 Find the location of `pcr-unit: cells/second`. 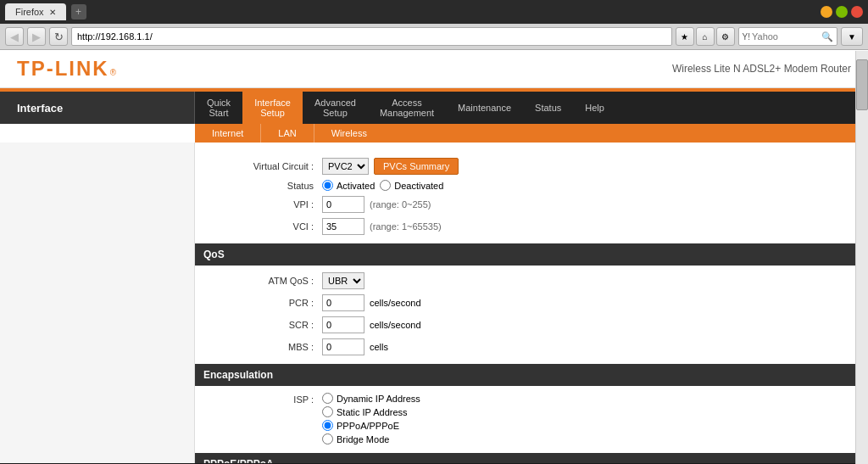

pcr-unit: cells/second is located at coordinates (395, 303).